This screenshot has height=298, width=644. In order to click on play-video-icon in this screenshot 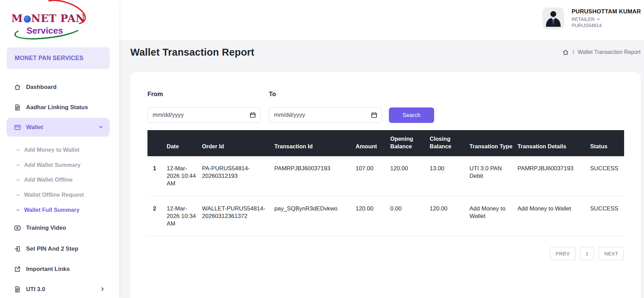, I will do `click(17, 228)`.